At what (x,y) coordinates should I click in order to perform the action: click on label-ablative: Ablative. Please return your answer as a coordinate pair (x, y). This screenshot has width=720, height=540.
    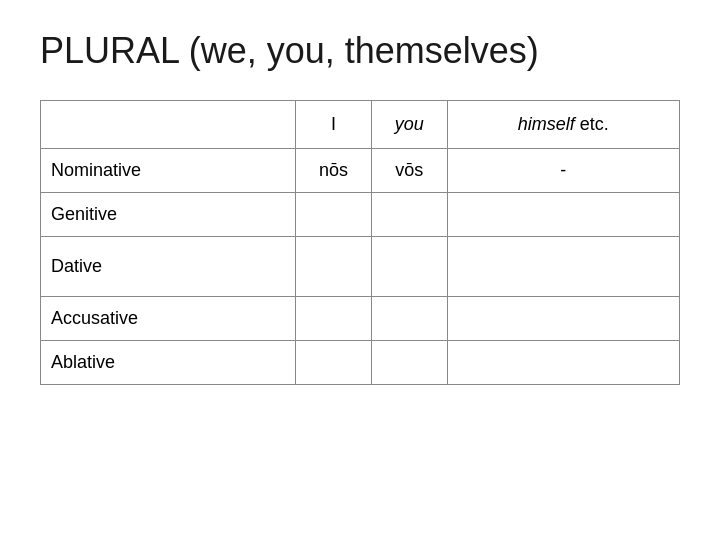
    Looking at the image, I should click on (168, 363).